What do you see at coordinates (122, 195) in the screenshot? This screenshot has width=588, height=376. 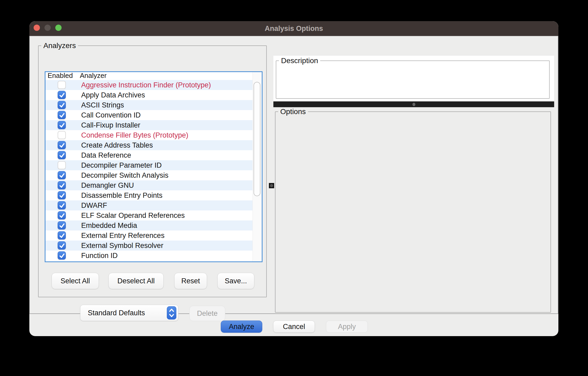 I see `analyzer-name: Disassemble Entry Points` at bounding box center [122, 195].